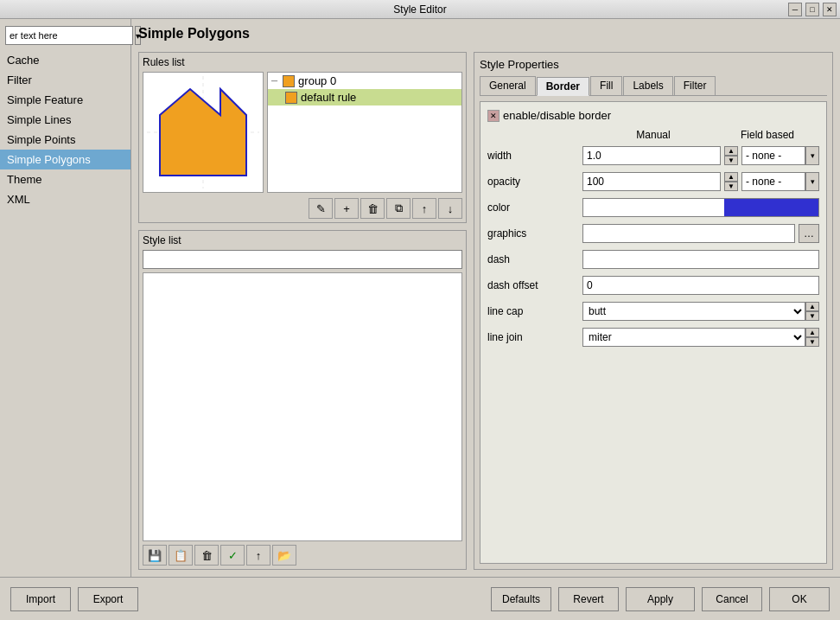 This screenshot has width=840, height=620. What do you see at coordinates (563, 86) in the screenshot?
I see `tab-border: Border` at bounding box center [563, 86].